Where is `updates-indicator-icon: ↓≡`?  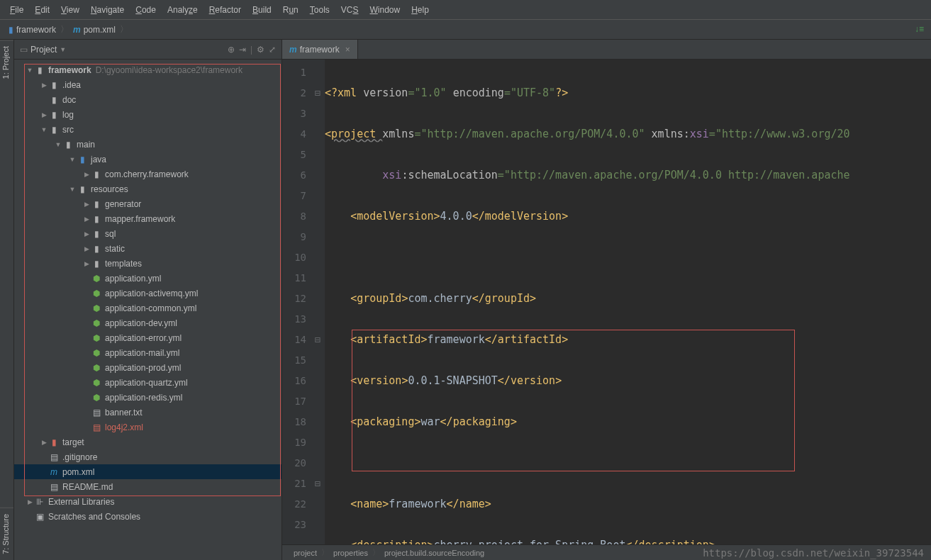
updates-indicator-icon: ↓≡ is located at coordinates (919, 29).